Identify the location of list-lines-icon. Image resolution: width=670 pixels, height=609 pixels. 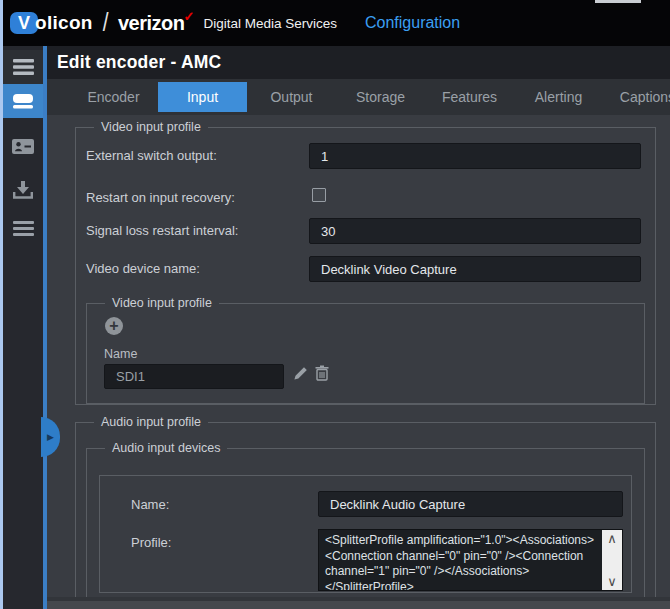
(24, 228).